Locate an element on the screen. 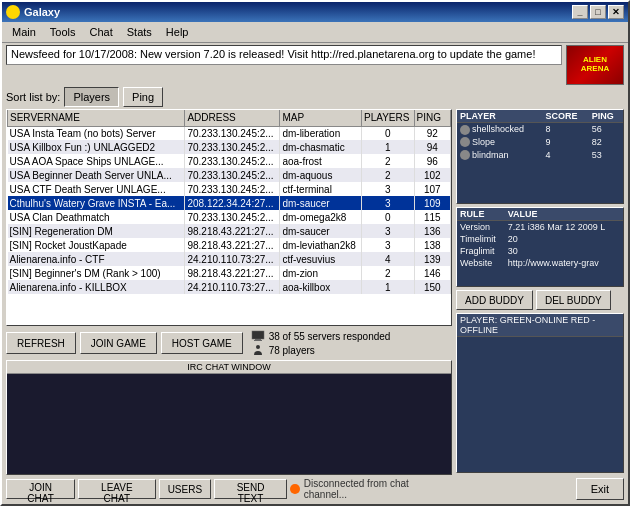 The height and width of the screenshot is (506, 630). sort-players-button: Players is located at coordinates (92, 97).